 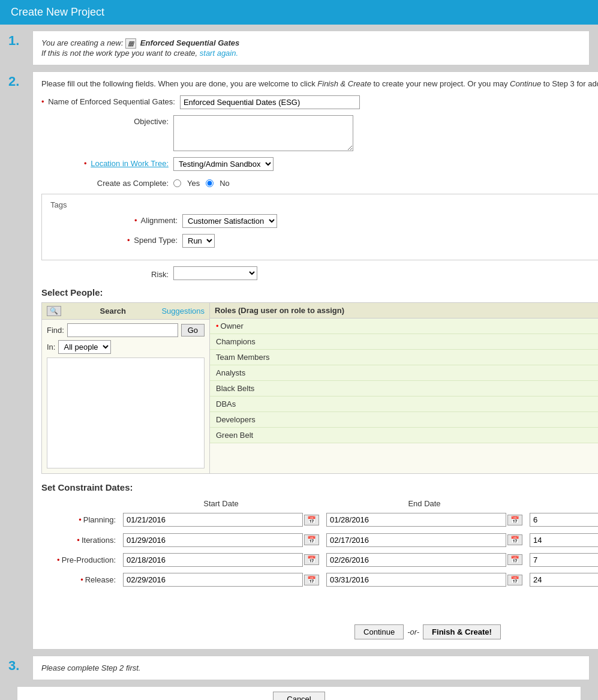 What do you see at coordinates (80, 579) in the screenshot?
I see `release-label: •Release:` at bounding box center [80, 579].